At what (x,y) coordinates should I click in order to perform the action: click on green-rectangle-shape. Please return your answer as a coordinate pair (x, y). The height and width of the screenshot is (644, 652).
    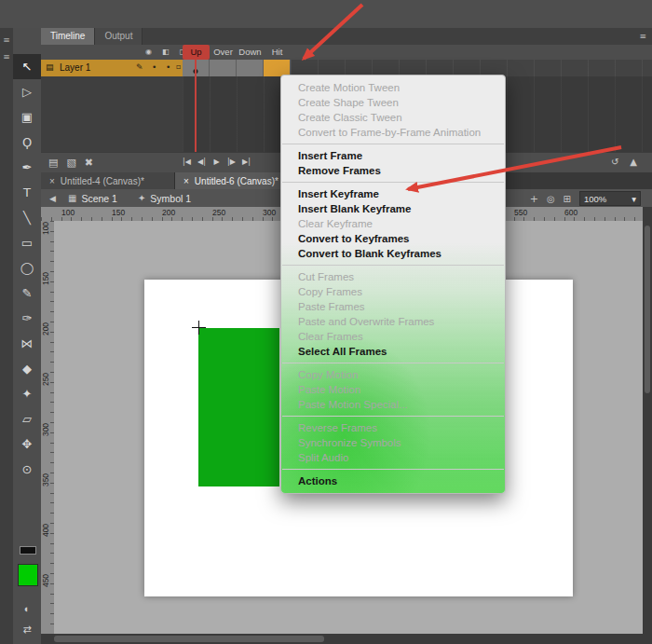
    Looking at the image, I should click on (238, 407).